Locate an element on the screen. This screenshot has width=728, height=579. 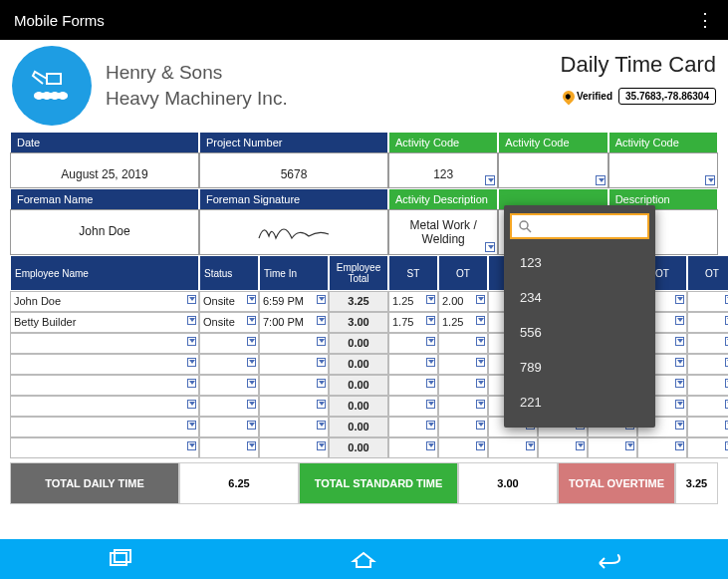
table-cell: 1.75 is located at coordinates (413, 323).